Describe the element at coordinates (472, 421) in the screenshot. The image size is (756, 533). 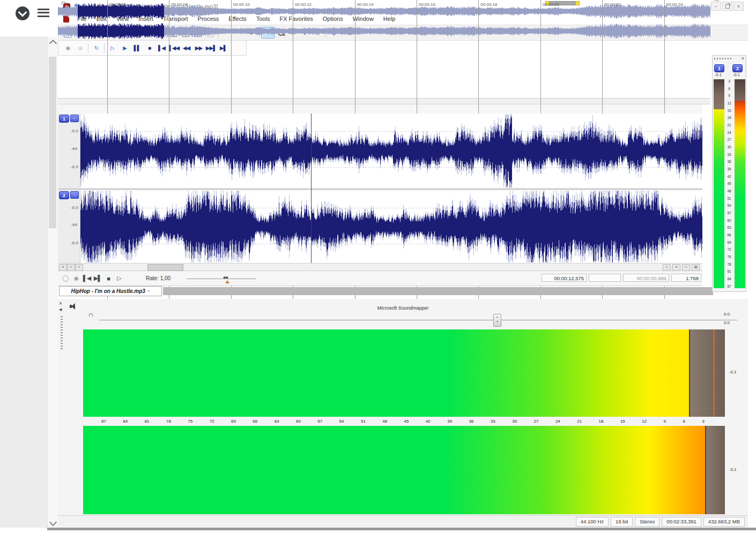
I see `meter-scale-label: 36` at that location.